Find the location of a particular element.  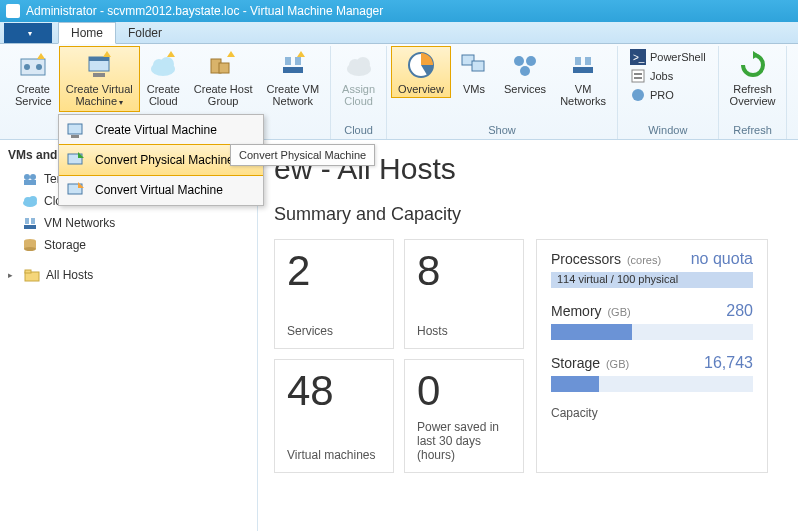

ribbon-group-show: Overview VMs Services VM Networks Show is located at coordinates (502, 92).